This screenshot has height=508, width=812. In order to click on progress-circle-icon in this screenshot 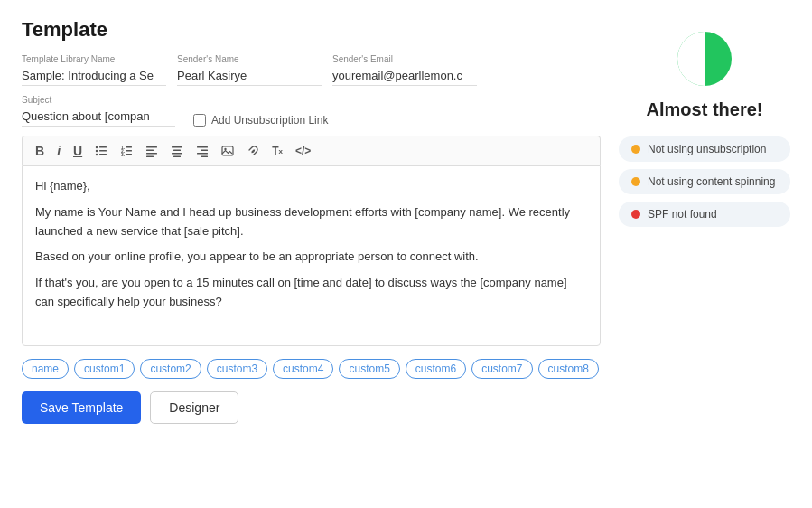, I will do `click(705, 59)`.